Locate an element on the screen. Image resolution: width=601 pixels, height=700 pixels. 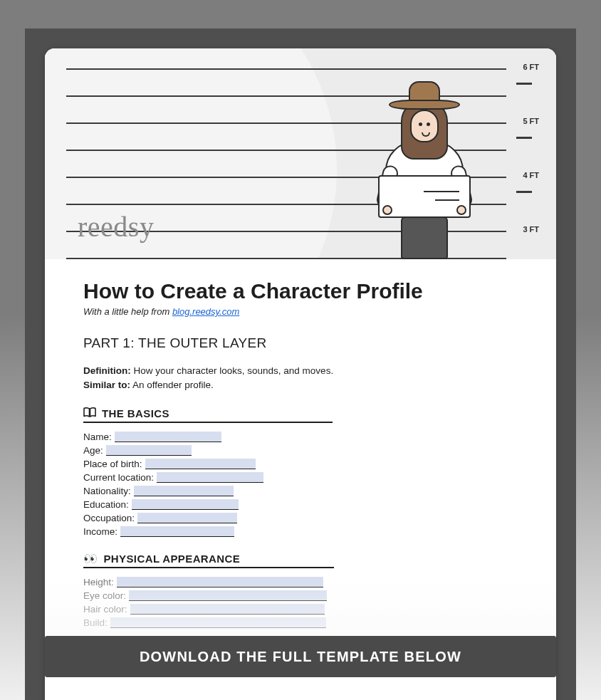
section-physical-title: 👀 PHYSICAL APPEARANCE is located at coordinates (209, 560).